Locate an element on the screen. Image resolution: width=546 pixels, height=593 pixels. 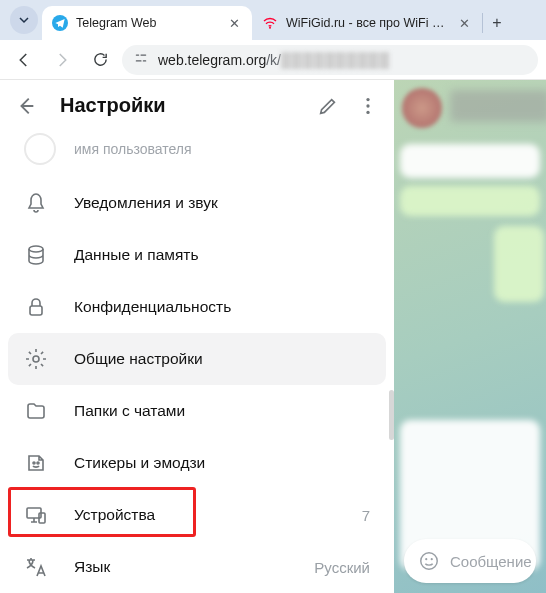
chat-avatar is located at coordinates (422, 108).